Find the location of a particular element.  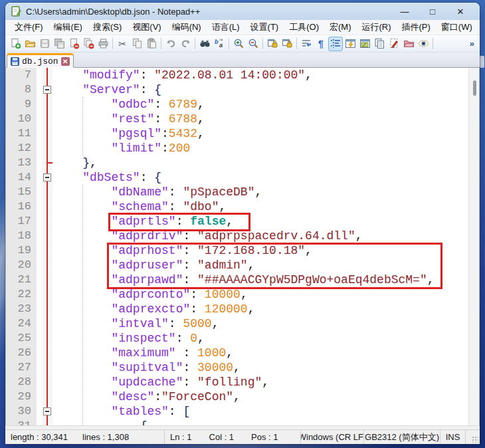

sync-vertical-scroll-button is located at coordinates (272, 44).